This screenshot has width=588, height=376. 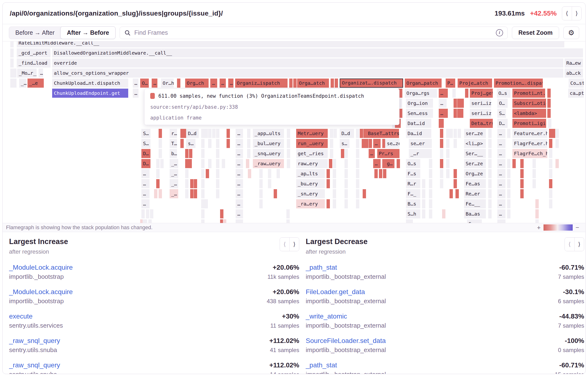 I want to click on flame-cell: RateLimitMiddleware.__call__, so click(x=291, y=44).